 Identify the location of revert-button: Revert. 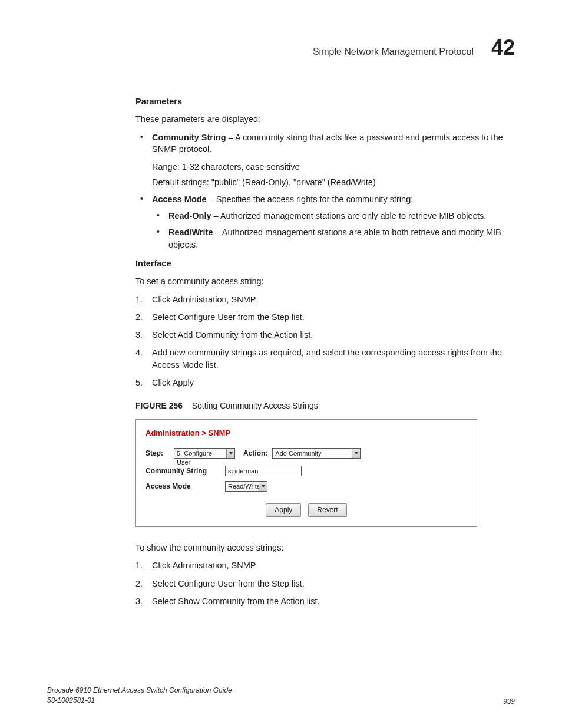
(328, 510).